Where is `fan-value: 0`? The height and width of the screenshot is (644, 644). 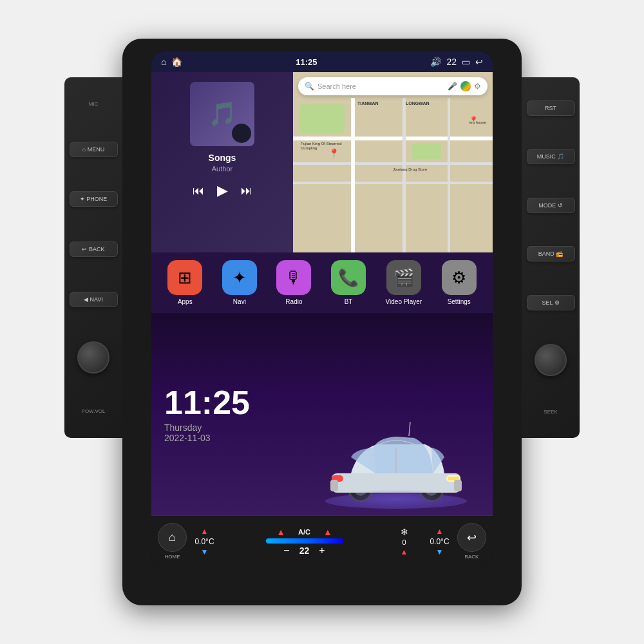
fan-value: 0 is located at coordinates (404, 542).